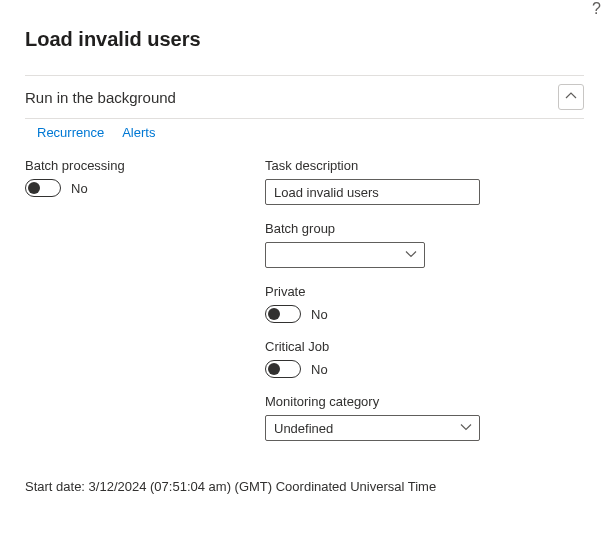 The width and height of the screenshot is (609, 552). I want to click on batch-group-select, so click(345, 255).